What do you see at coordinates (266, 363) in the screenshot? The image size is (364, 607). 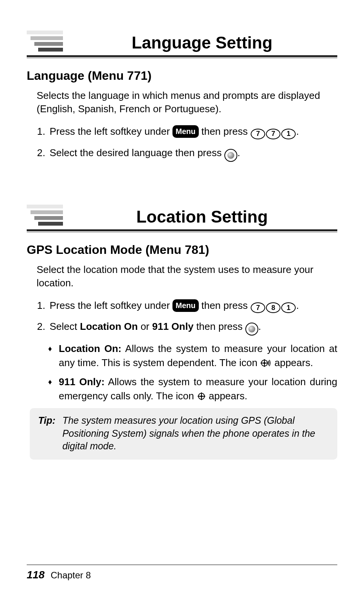 I see `location-on-icon` at bounding box center [266, 363].